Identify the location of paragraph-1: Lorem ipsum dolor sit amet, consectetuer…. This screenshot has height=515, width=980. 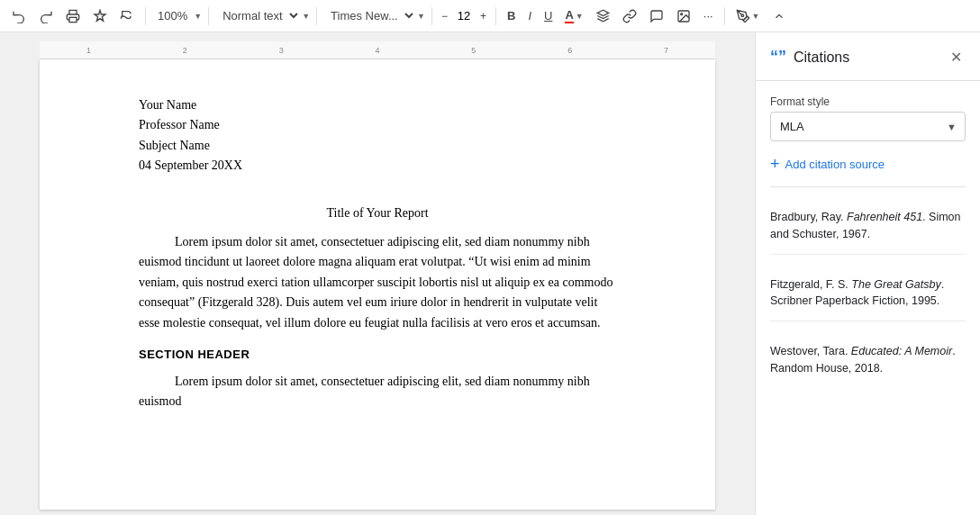
(377, 283).